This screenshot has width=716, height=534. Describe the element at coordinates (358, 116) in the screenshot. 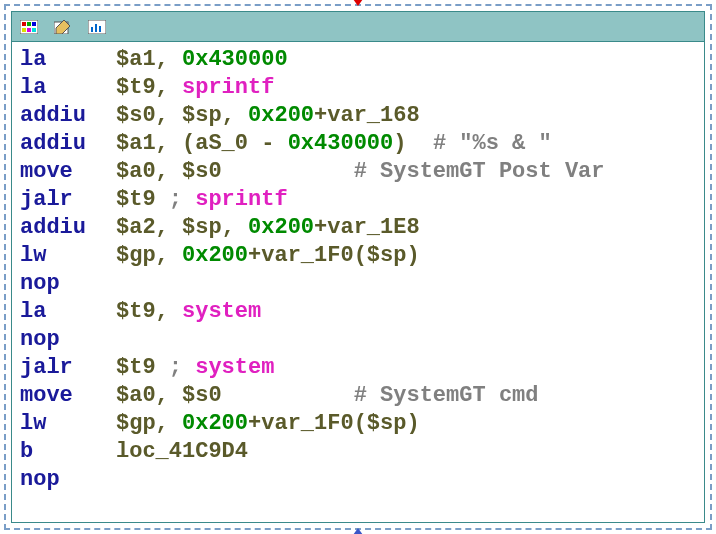

I see `asm-line: addiu$s0, $sp, 0x200+var_168` at that location.